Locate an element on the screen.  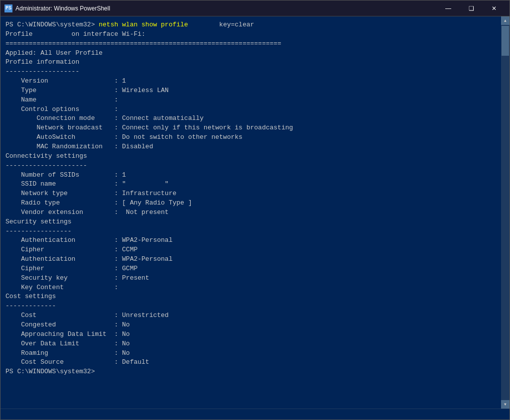
scroll-track is located at coordinates (505, 212).